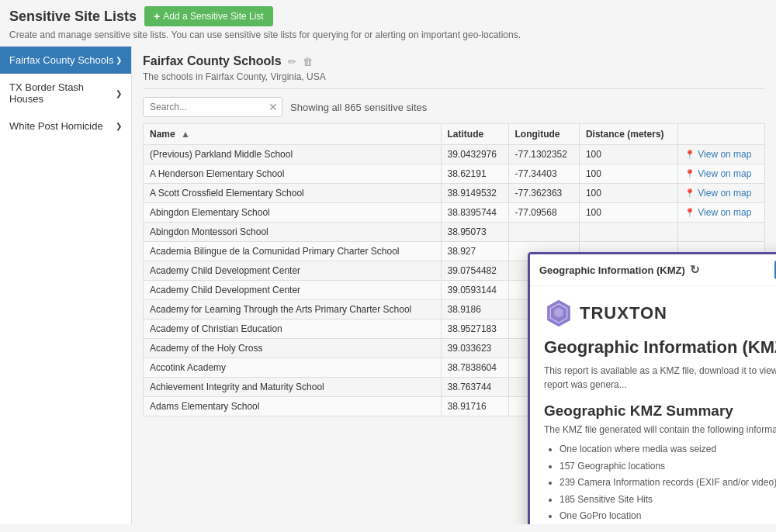 The image size is (776, 532). What do you see at coordinates (629, 233) in the screenshot?
I see `cell-distance` at bounding box center [629, 233].